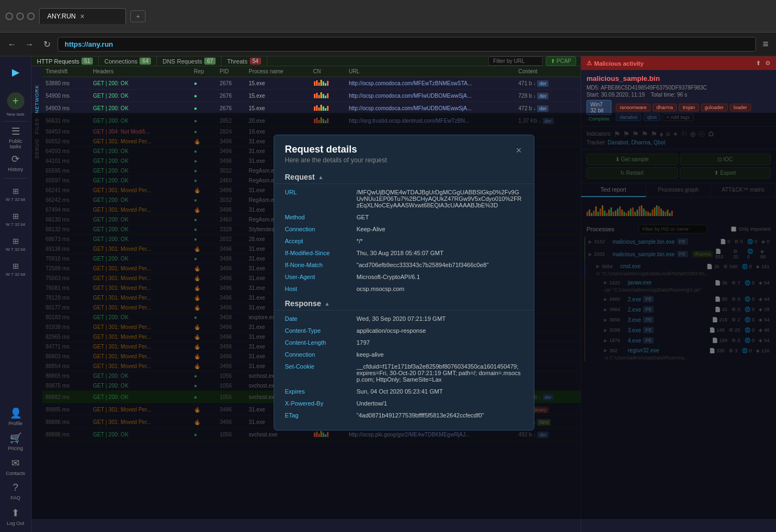 This screenshot has height=532, width=776. Describe the element at coordinates (741, 107) in the screenshot. I see `tag-item: loader` at that location.